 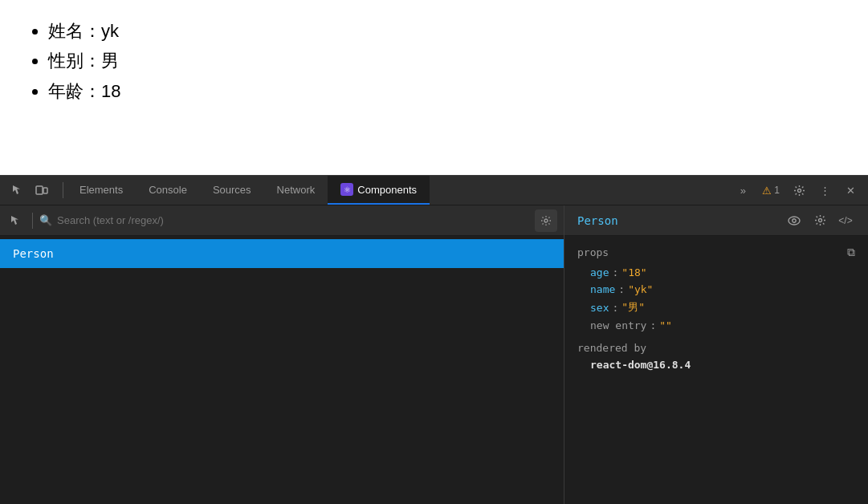 What do you see at coordinates (599, 308) in the screenshot?
I see `prop-key-sex: sex` at bounding box center [599, 308].